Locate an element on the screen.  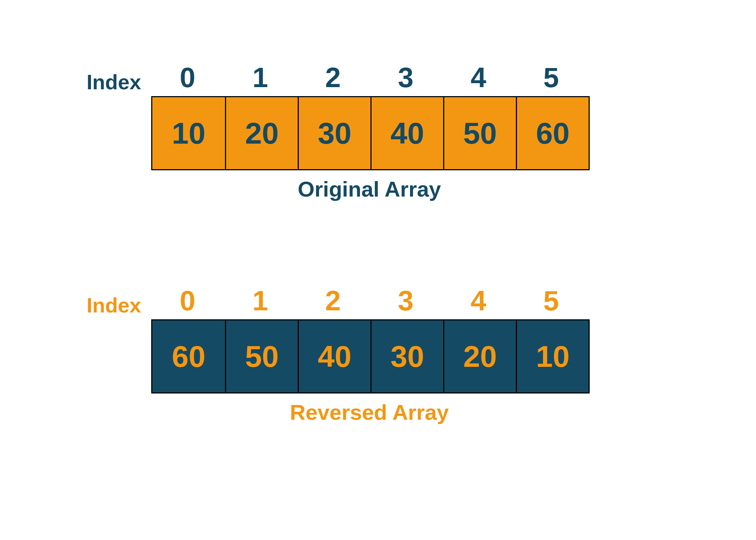
original-array-cell: 50 is located at coordinates (480, 133).